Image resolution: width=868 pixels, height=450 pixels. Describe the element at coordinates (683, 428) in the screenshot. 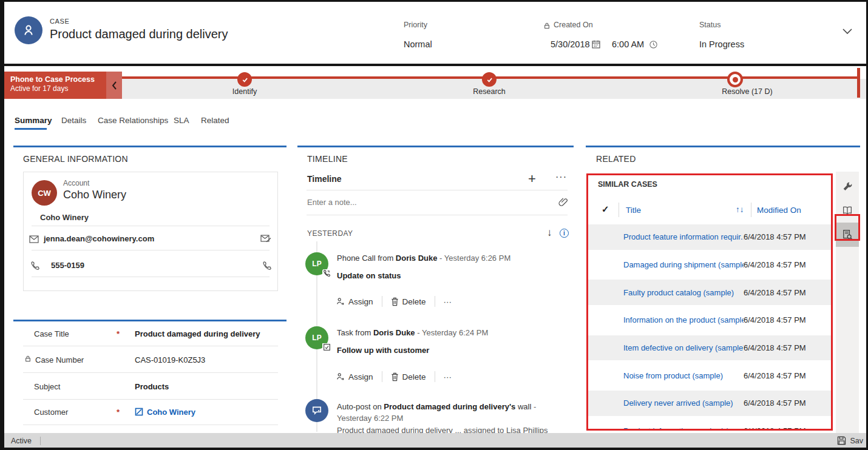

I see `case-link: Product information required (sam` at that location.